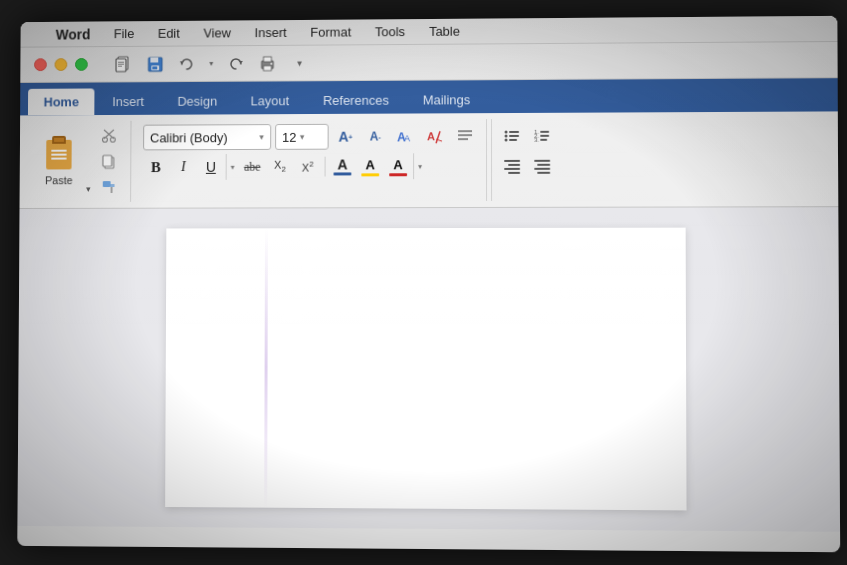 The image size is (847, 565). What do you see at coordinates (342, 164) in the screenshot?
I see `font-color-icon: A` at bounding box center [342, 164].